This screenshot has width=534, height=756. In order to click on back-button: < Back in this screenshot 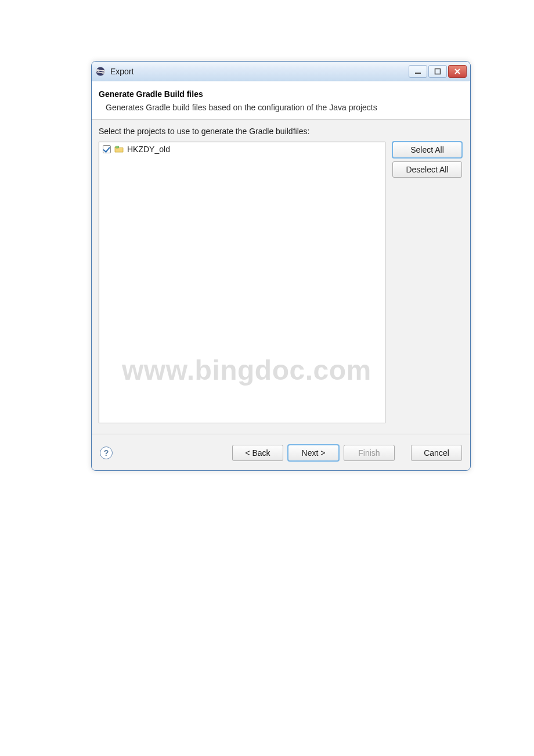, I will do `click(258, 453)`.